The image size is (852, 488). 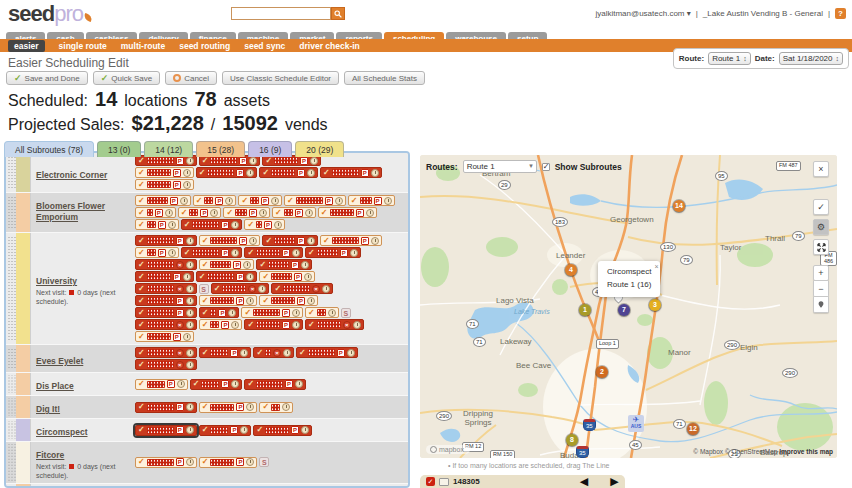 What do you see at coordinates (329, 46) in the screenshot?
I see `subnav-driver-check-in: driver check-in` at bounding box center [329, 46].